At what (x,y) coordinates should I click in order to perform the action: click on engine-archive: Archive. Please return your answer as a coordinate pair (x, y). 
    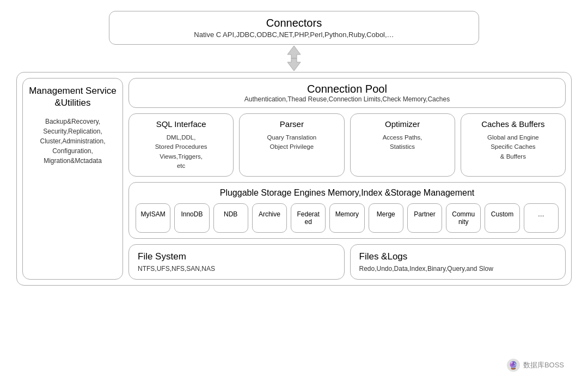
    Looking at the image, I should click on (270, 218).